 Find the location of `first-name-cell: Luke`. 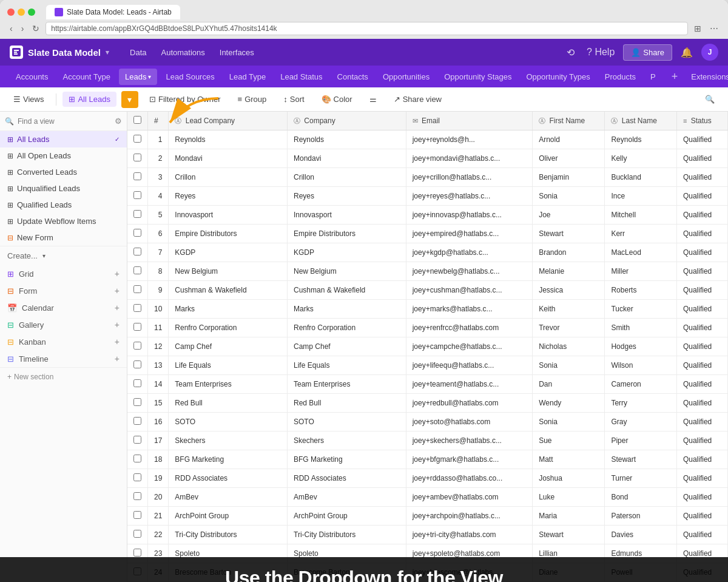

first-name-cell: Luke is located at coordinates (569, 498).